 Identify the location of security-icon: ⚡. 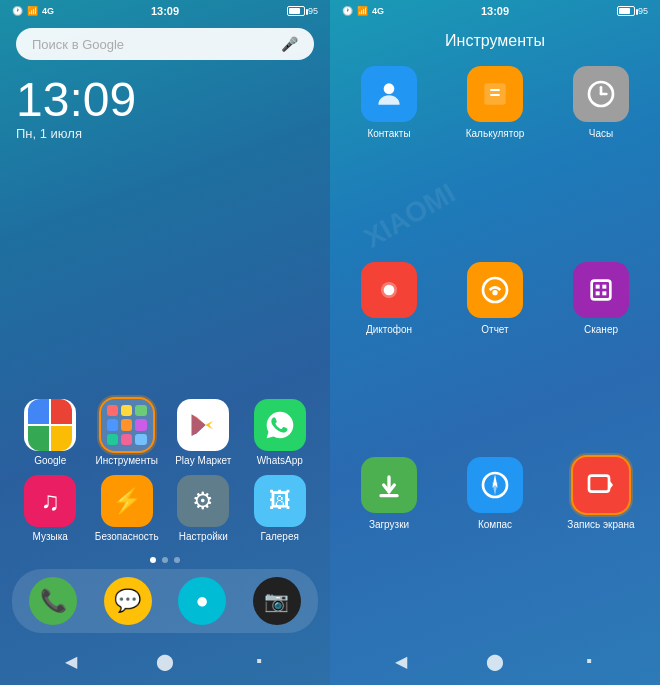
(127, 501).